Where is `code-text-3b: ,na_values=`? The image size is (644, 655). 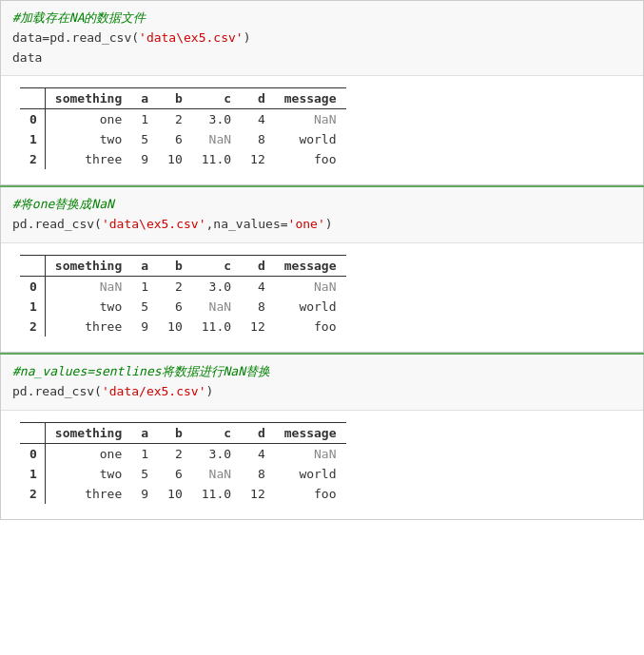
code-text-3b: ,na_values= is located at coordinates (247, 224).